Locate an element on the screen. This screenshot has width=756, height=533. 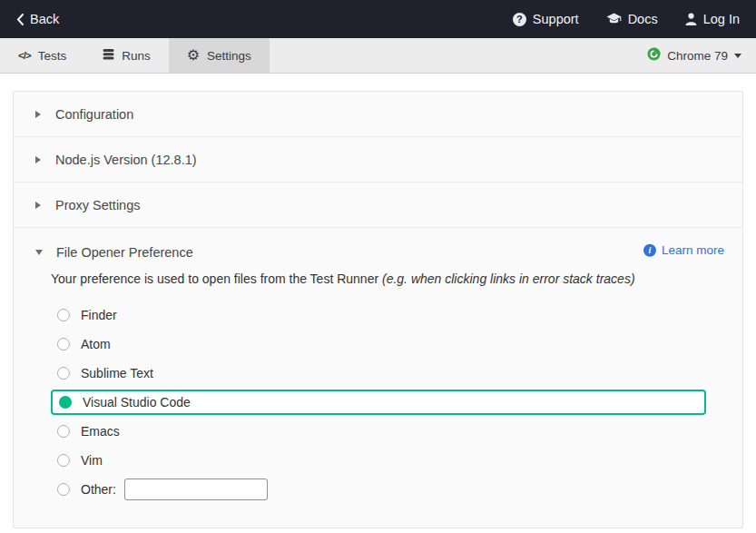
back-label: Back is located at coordinates (44, 19).